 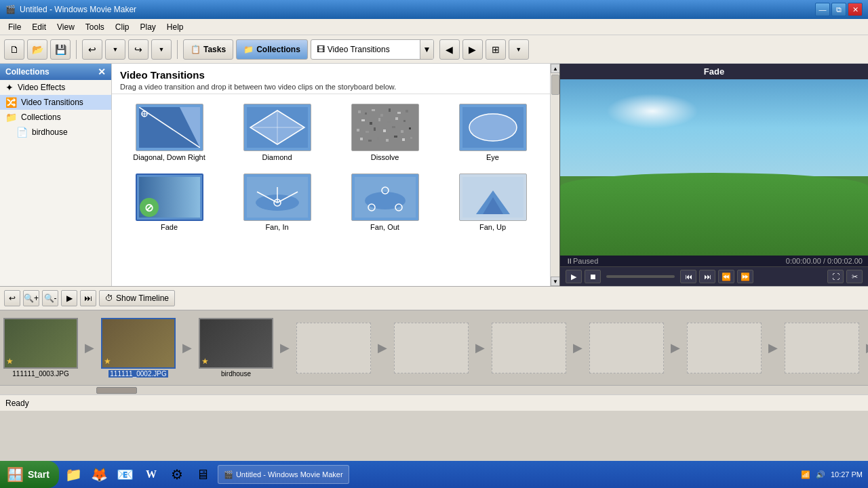 What do you see at coordinates (555, 68) in the screenshot?
I see `scroll-up-button: ▲` at bounding box center [555, 68].